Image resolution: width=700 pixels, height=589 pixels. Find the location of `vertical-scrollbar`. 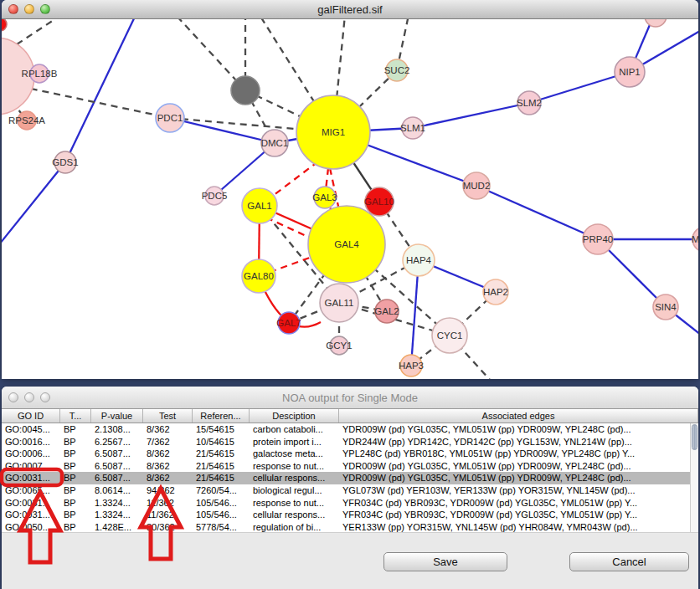

vertical-scrollbar is located at coordinates (694, 479).